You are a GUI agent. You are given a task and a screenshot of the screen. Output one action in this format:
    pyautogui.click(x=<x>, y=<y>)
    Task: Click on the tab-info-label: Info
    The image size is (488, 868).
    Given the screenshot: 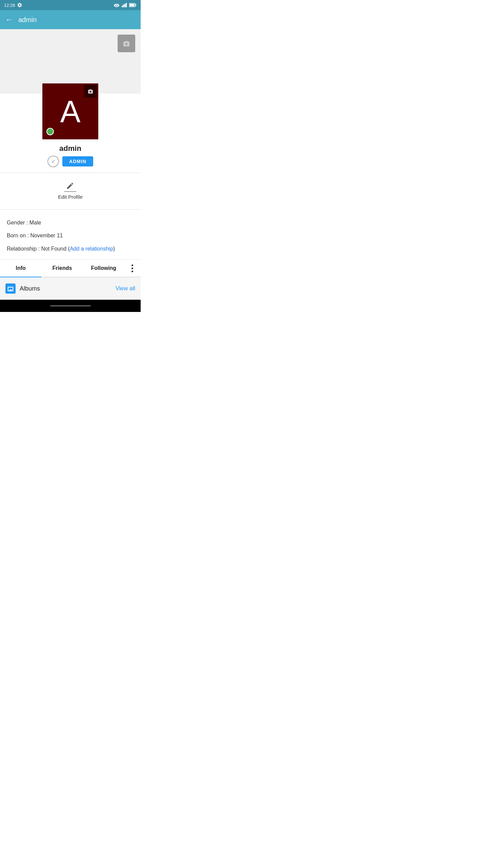 What is the action you would take?
    pyautogui.click(x=21, y=268)
    